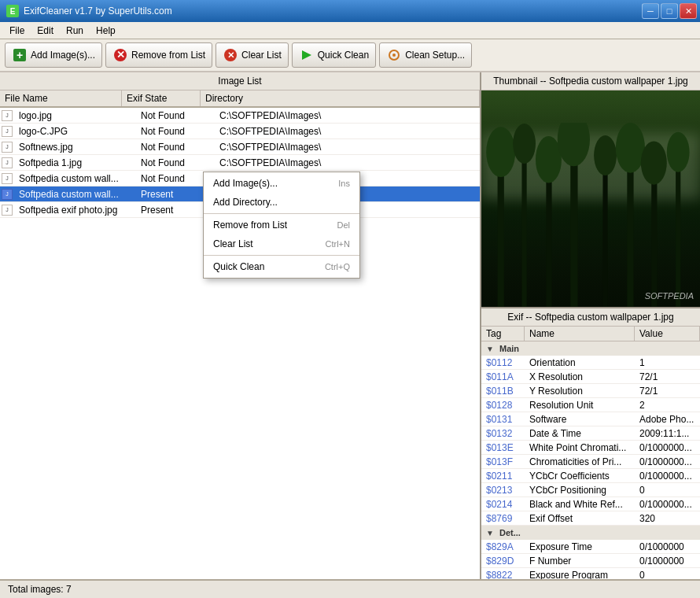  I want to click on name-cell: Exposure Program, so click(580, 574).